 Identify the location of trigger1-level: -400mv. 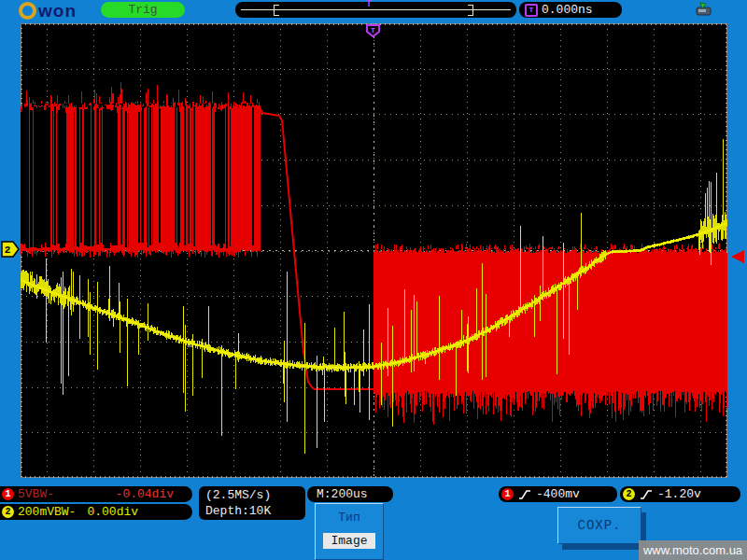
(558, 495).